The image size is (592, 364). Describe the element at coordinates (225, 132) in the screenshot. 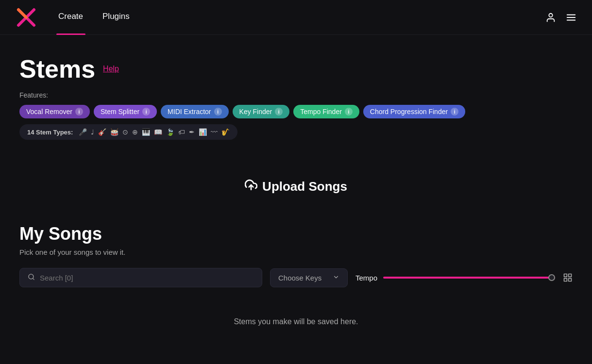

I see `stem-icon-vibes: 🎷` at that location.